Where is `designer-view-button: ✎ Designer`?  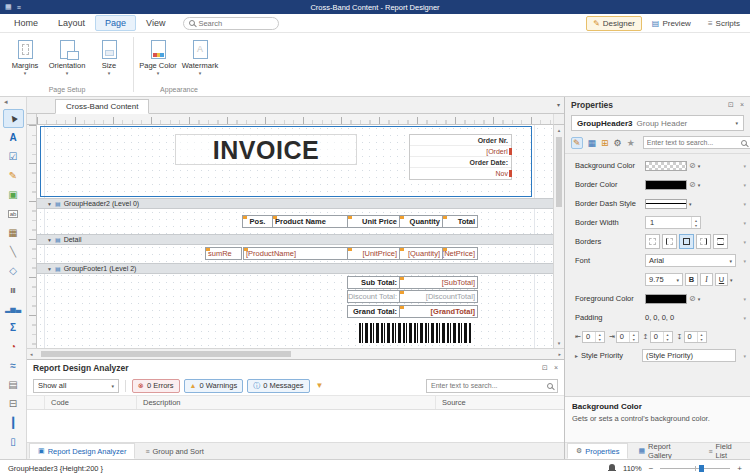 designer-view-button: ✎ Designer is located at coordinates (614, 24).